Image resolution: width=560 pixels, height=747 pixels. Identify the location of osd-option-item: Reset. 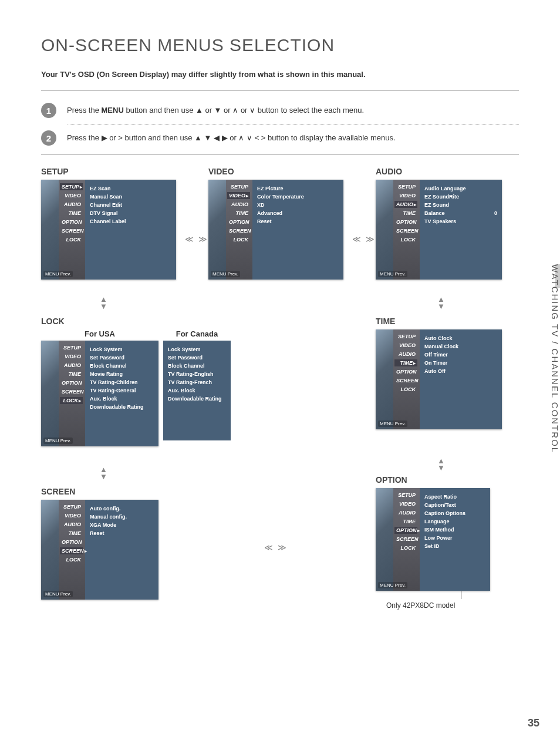
(122, 533).